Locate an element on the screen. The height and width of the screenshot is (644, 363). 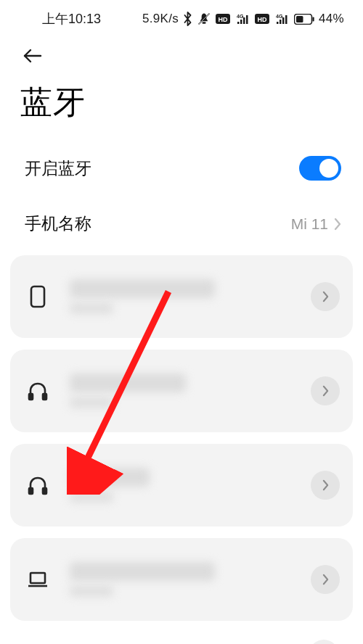
status-right-cluster: 5.9K/s HD 4G is located at coordinates (243, 19).